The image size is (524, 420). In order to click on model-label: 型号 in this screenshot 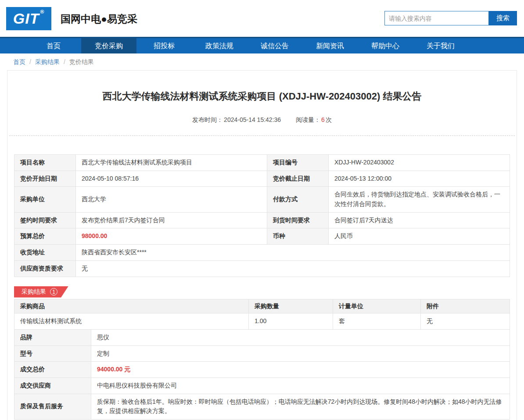, I will do `click(53, 353)`.